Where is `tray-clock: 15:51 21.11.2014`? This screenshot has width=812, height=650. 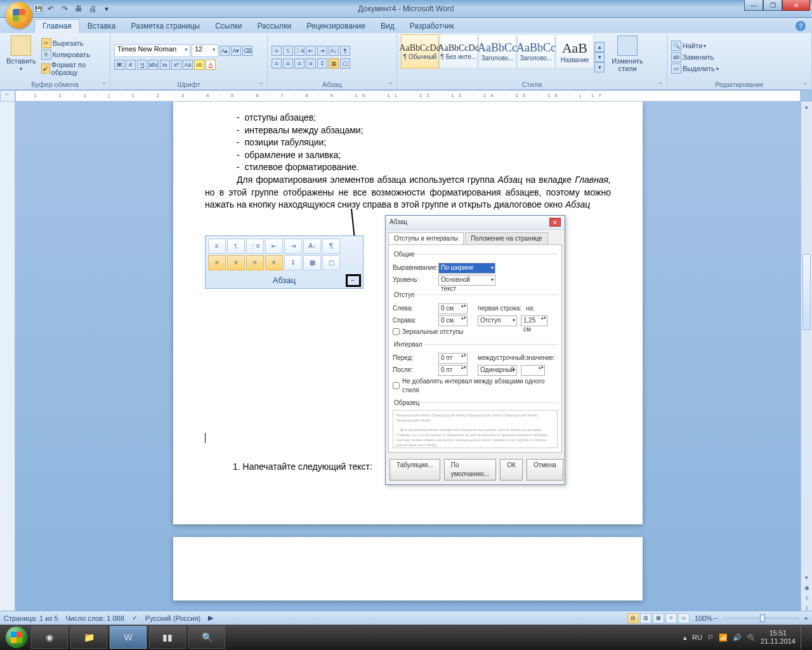 tray-clock: 15:51 21.11.2014 is located at coordinates (778, 637).